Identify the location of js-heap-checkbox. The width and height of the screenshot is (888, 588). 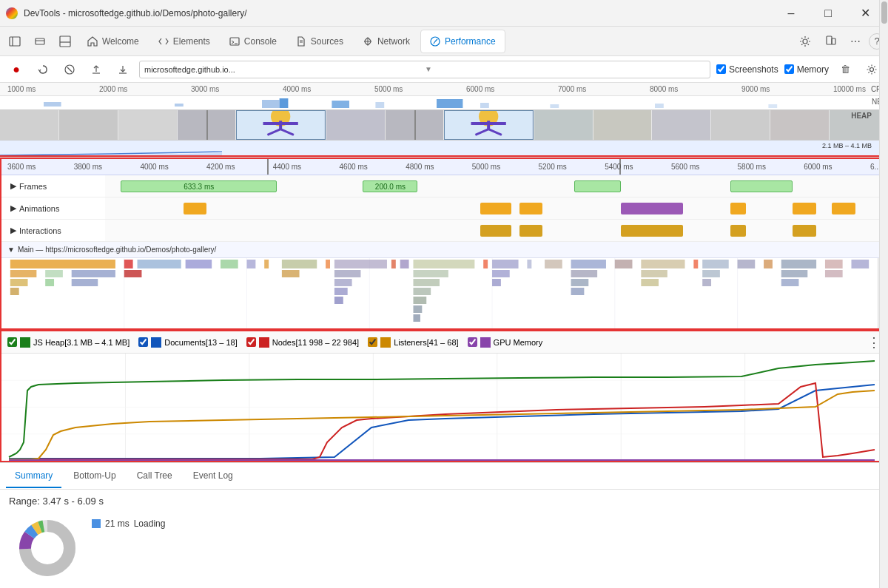
(12, 342).